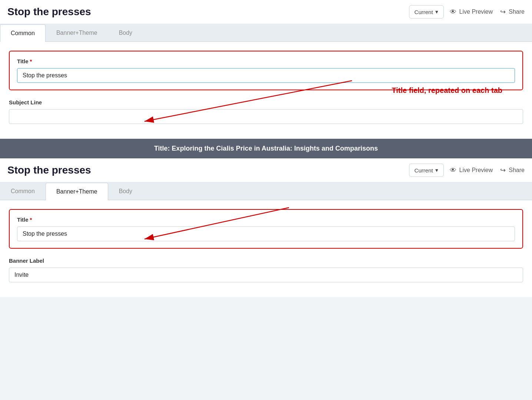 This screenshot has width=532, height=400. Describe the element at coordinates (23, 191) in the screenshot. I see `tab-common-bottom: Common` at that location.